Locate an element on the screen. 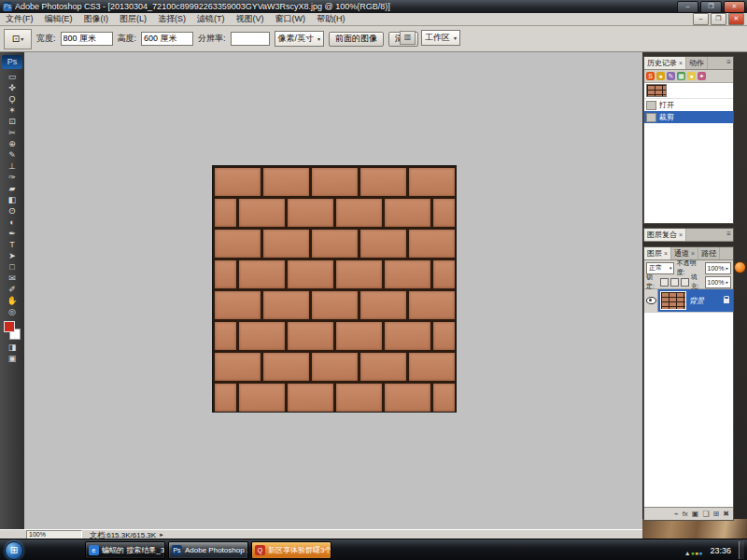 This screenshot has width=747, height=560. workspace-cluster: ▥ 工作区 ▾ is located at coordinates (430, 37).